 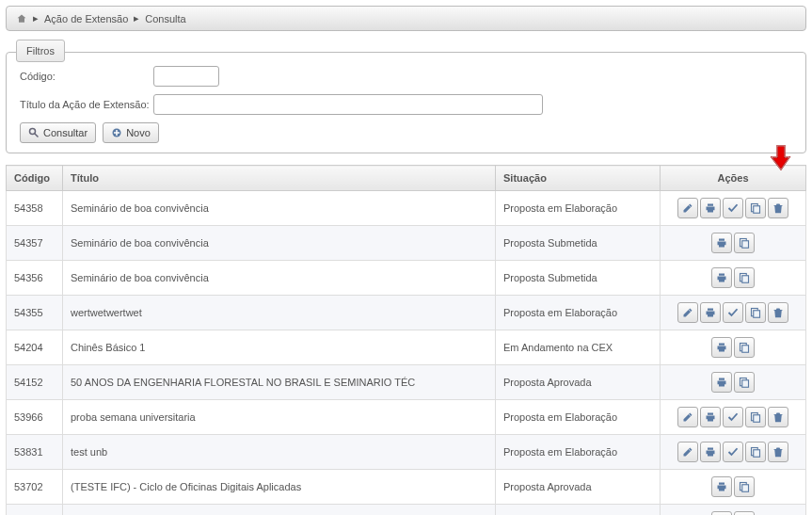 I want to click on col-situacao: Situação, so click(x=578, y=179).